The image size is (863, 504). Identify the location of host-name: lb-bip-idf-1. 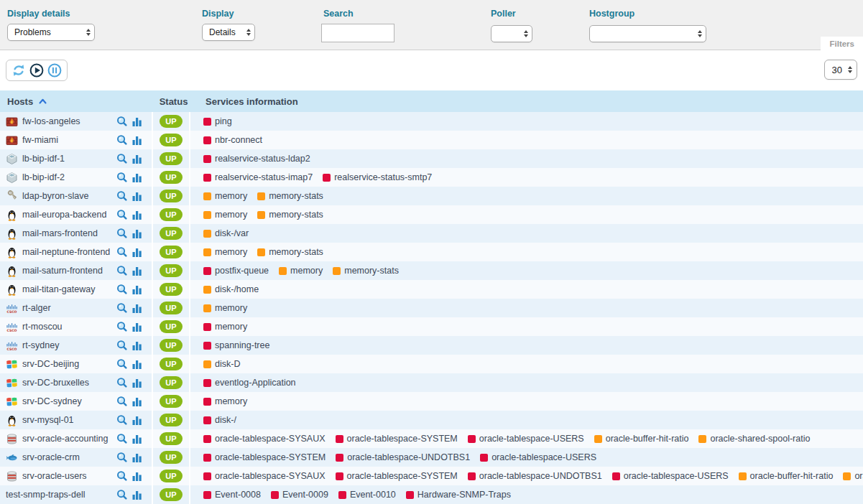
(69, 159).